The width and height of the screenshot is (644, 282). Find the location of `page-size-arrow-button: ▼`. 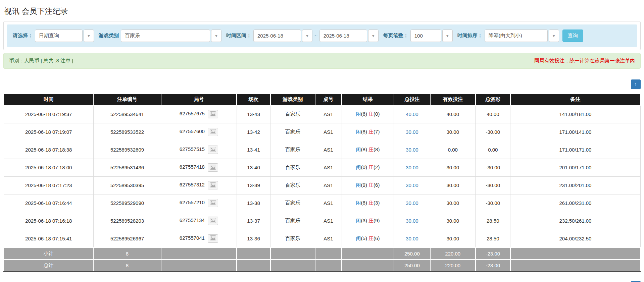

page-size-arrow-button: ▼ is located at coordinates (448, 36).